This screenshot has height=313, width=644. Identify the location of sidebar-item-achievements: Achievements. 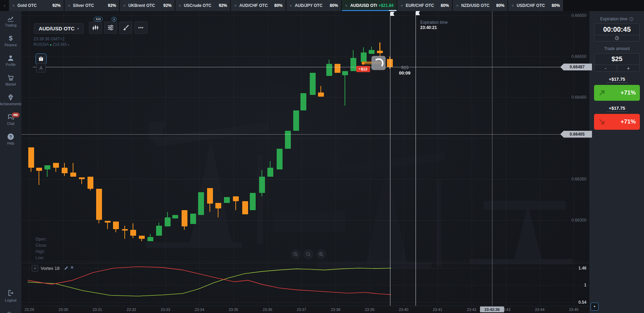
(11, 99).